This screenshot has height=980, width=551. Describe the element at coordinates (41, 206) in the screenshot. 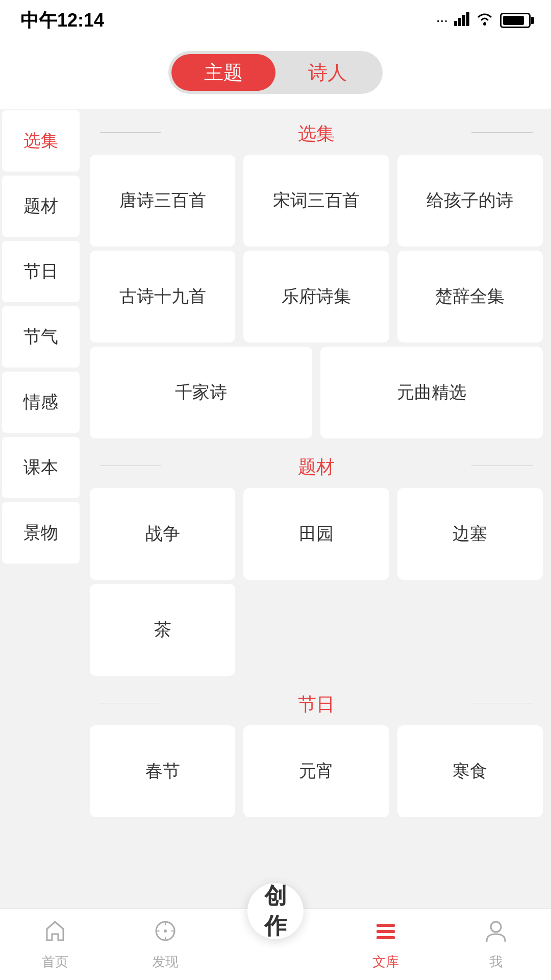

I see `sidebar-item-subject: 题材` at that location.